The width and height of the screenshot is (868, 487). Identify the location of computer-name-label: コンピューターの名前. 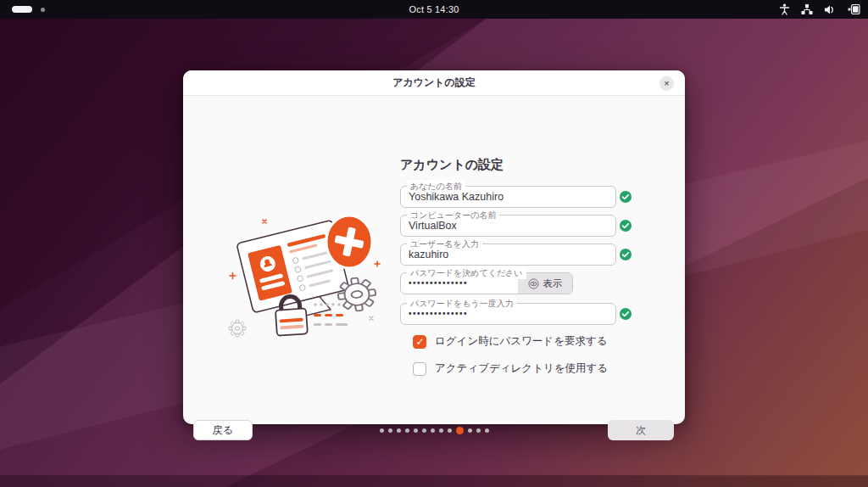
(453, 216).